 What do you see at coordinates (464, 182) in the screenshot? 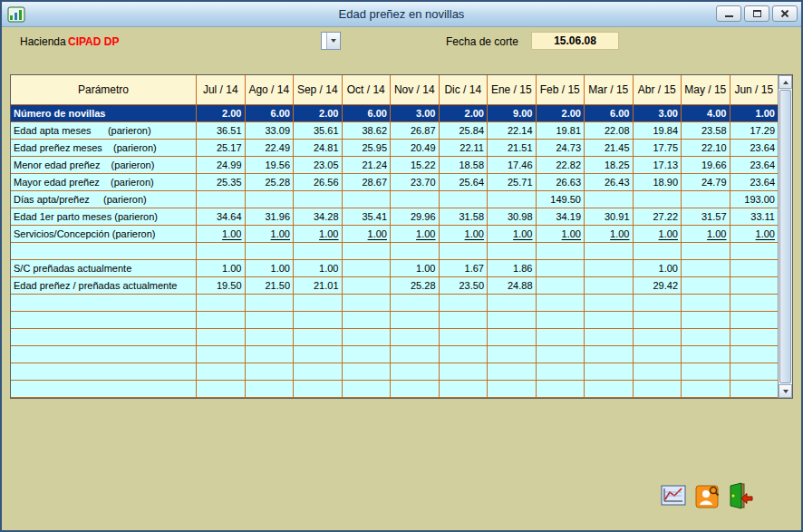
I see `table-cell: 25.64` at bounding box center [464, 182].